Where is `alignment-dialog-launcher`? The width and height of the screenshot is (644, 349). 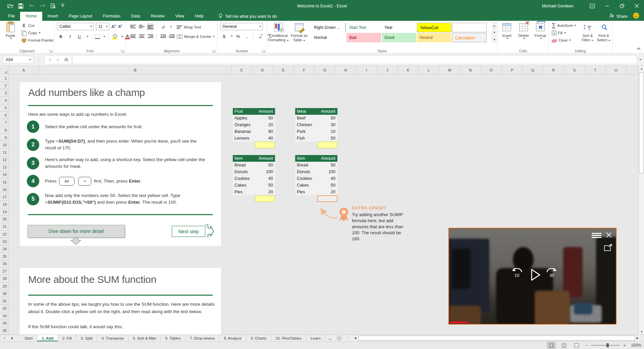
alignment-dialog-launcher is located at coordinates (214, 51).